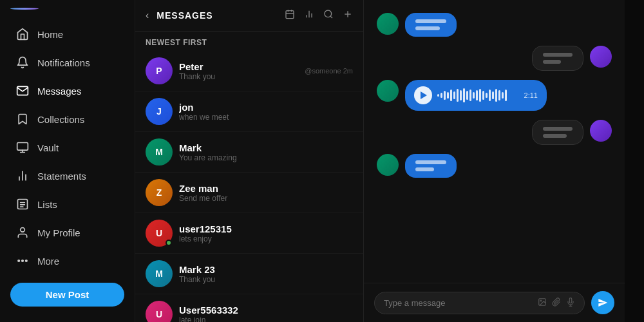 The image size is (644, 322). Describe the element at coordinates (59, 91) in the screenshot. I see `sidebar-item-label: Messages` at that location.